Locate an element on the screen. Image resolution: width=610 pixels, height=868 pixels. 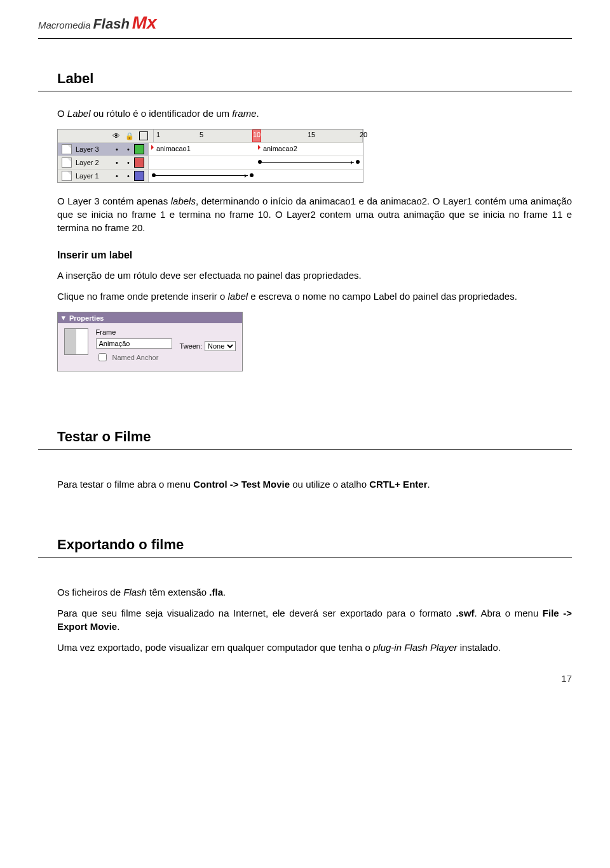
section-label-title: Label is located at coordinates (315, 79).